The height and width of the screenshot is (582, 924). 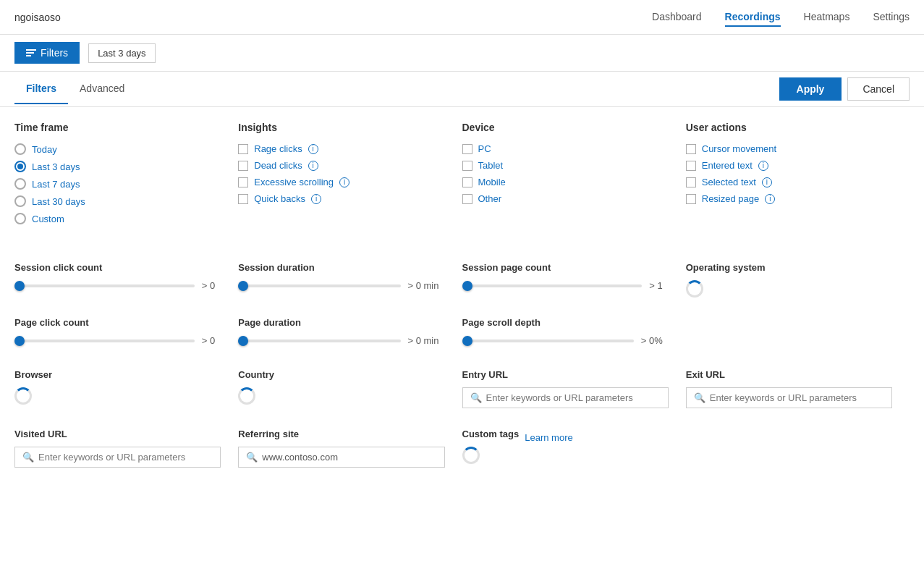 I want to click on timeframe-last7: Last 7 days, so click(x=120, y=184).